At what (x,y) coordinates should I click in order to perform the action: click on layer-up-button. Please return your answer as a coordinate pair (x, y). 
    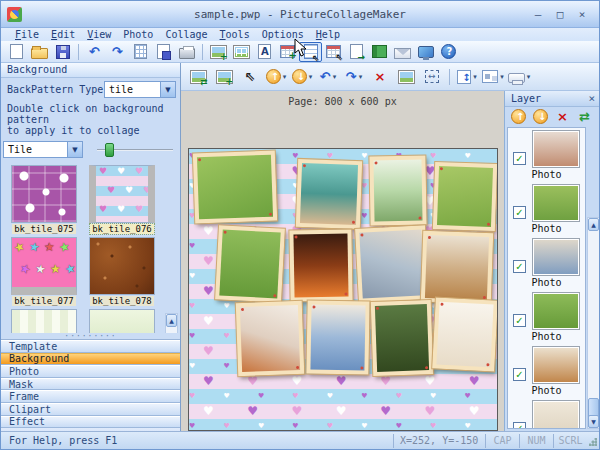
    Looking at the image, I should click on (518, 116).